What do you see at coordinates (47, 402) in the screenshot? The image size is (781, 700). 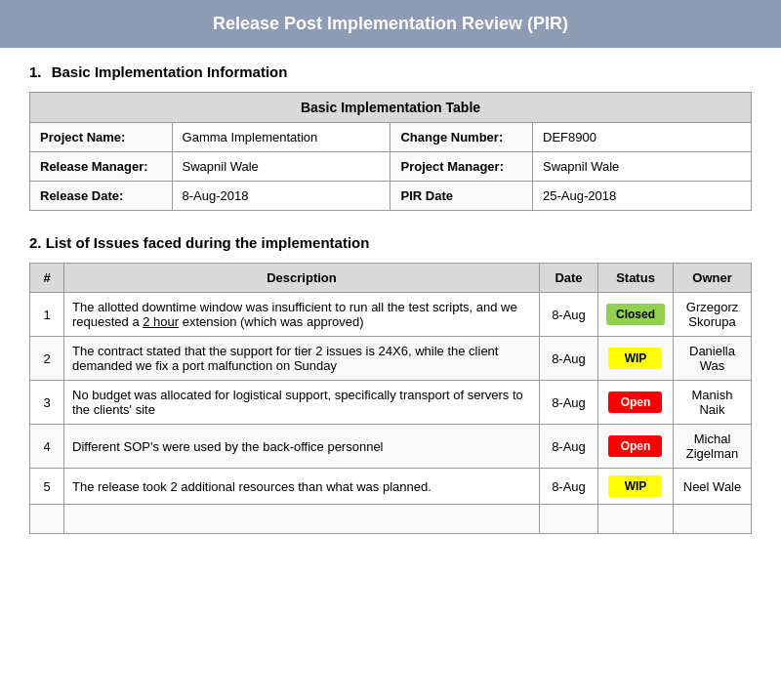 I see `issue-3-num: 3` at bounding box center [47, 402].